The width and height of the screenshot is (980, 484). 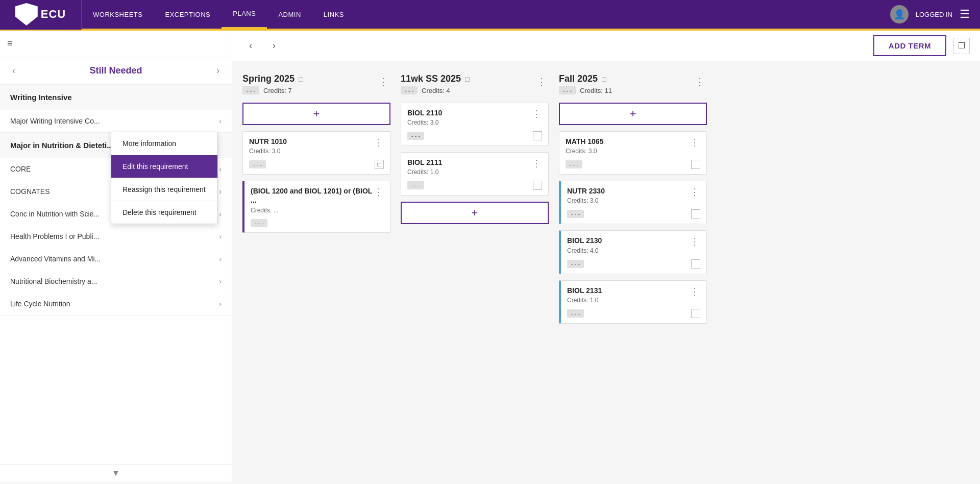 What do you see at coordinates (289, 14) in the screenshot?
I see `nav-admin: ADMIN` at bounding box center [289, 14].